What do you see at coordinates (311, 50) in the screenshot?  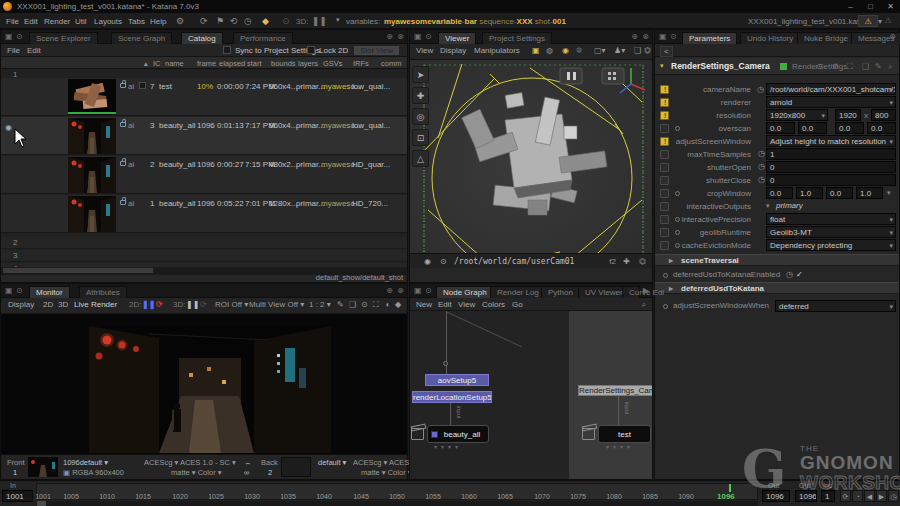 I see `lock-2d-checkbox` at bounding box center [311, 50].